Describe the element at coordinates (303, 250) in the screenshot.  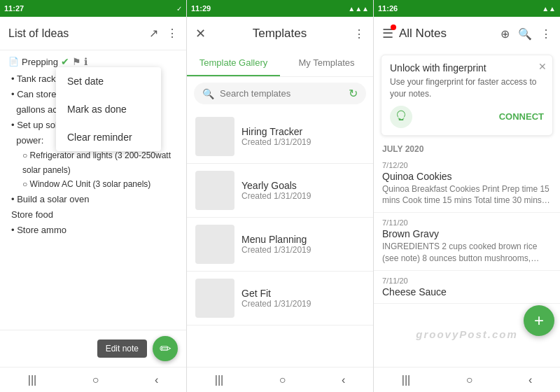
I see `template-date-menu: Created 1/31/2019` at that location.